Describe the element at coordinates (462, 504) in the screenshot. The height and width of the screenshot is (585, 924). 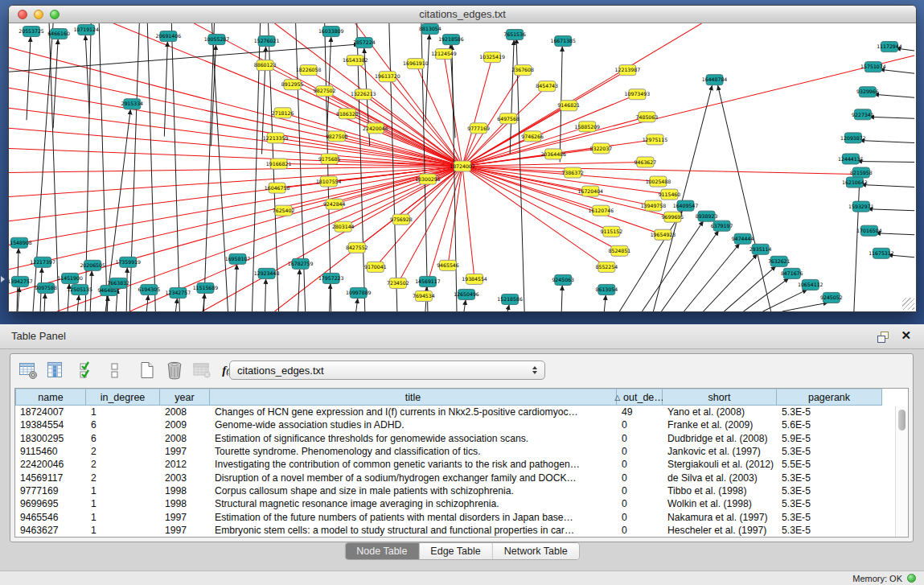
I see `table-row: 969969511998Structural magnetic resonanc…` at that location.